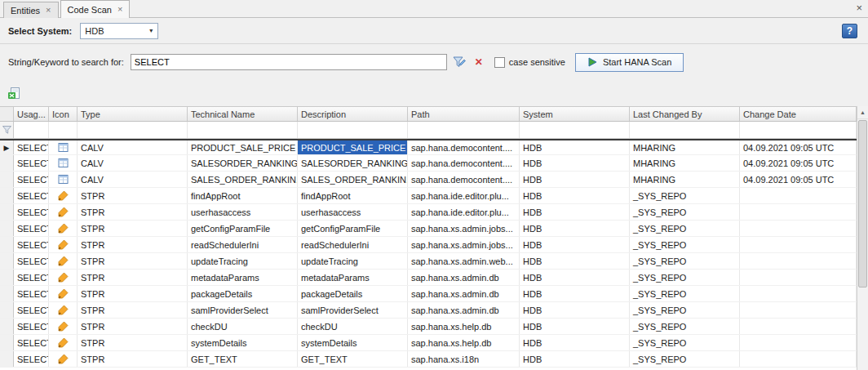  I want to click on cell-technical_name: PRODUCT_SALE_PRICE, so click(243, 147).